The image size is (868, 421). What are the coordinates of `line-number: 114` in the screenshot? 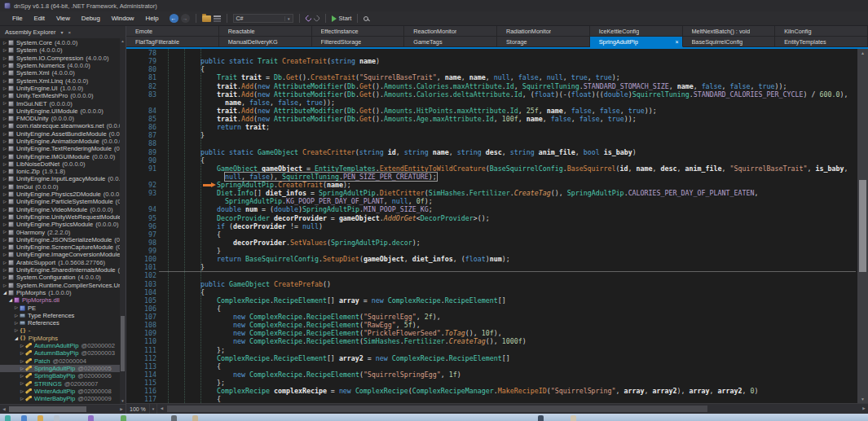 It's located at (147, 375).